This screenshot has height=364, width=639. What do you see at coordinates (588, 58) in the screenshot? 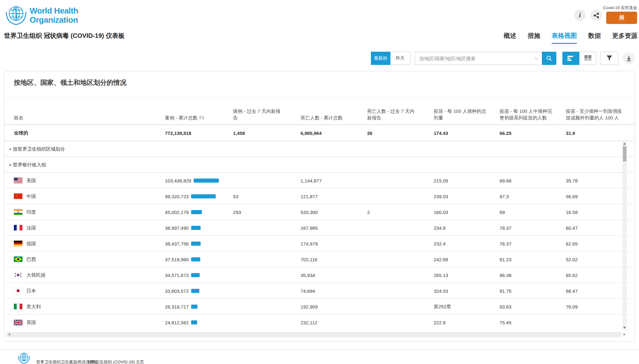
I see `table-view-button` at bounding box center [588, 58].